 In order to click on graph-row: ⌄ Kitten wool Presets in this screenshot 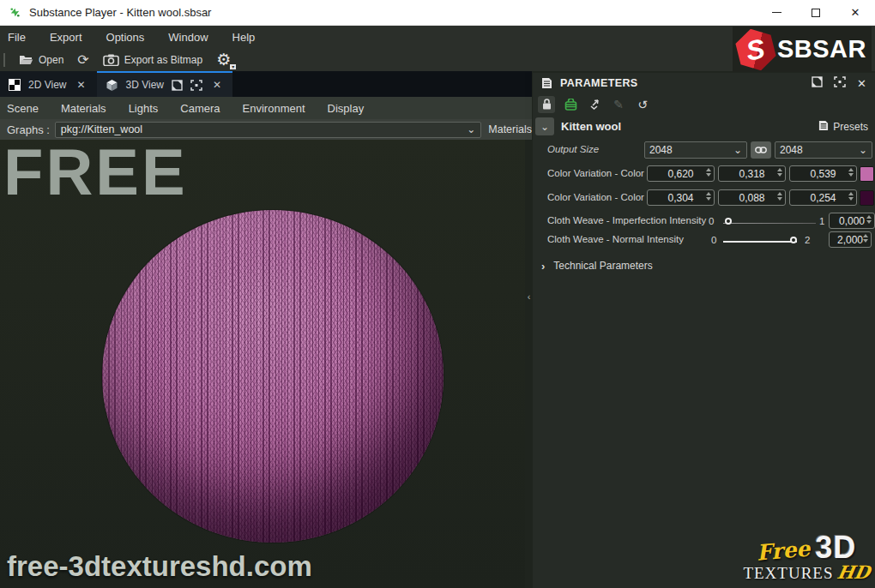, I will do `click(703, 127)`.